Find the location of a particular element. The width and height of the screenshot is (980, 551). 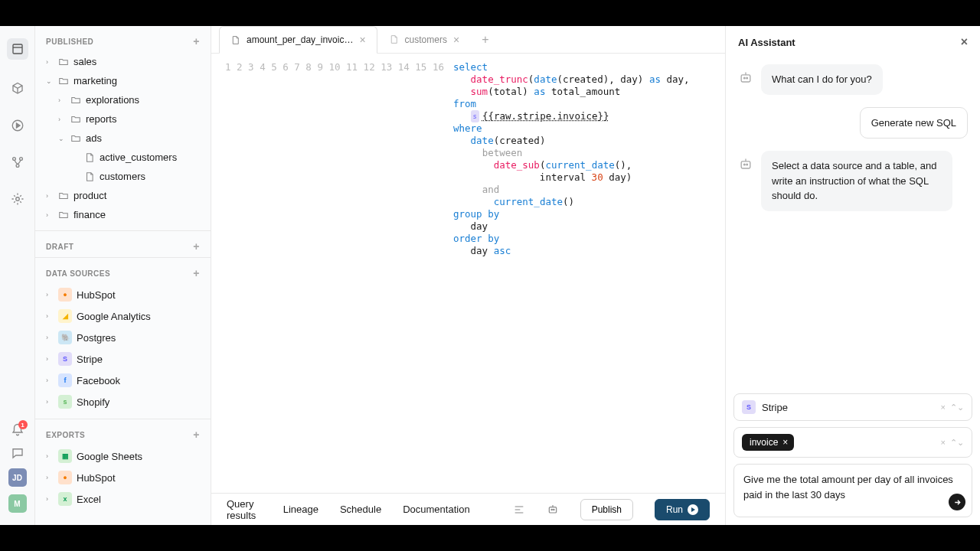

publish-button: Publish is located at coordinates (606, 510).